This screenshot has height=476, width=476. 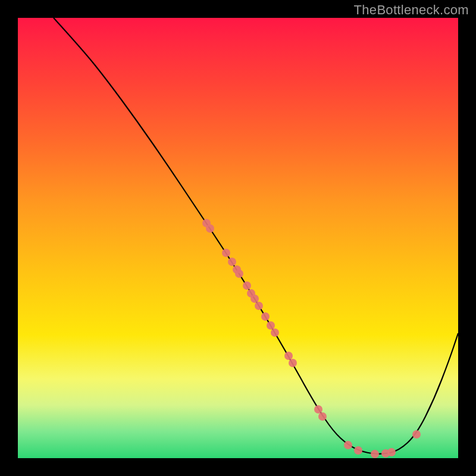 I want to click on watermark-text: TheBottleneck.com, so click(x=412, y=10).